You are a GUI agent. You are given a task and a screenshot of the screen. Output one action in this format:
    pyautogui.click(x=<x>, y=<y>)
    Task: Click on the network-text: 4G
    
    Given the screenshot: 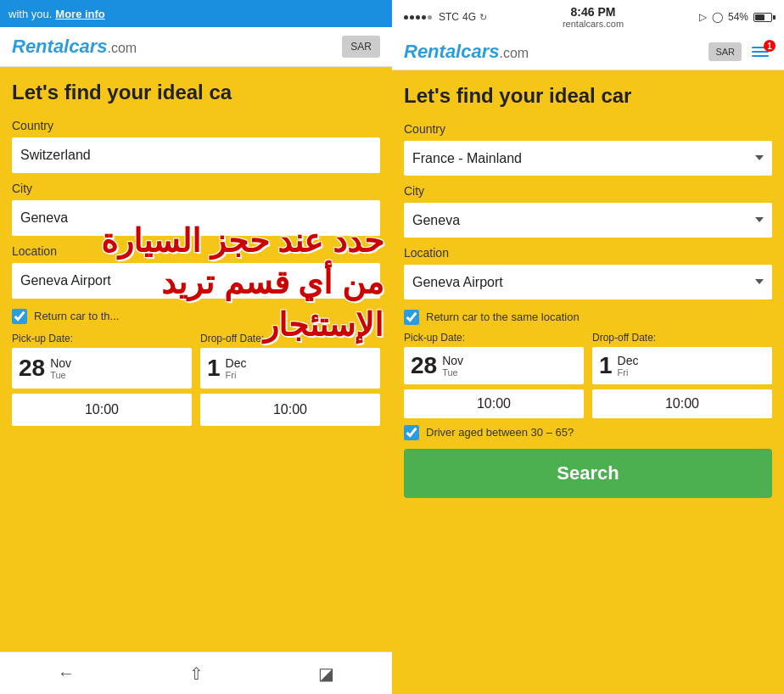 What is the action you would take?
    pyautogui.click(x=469, y=17)
    